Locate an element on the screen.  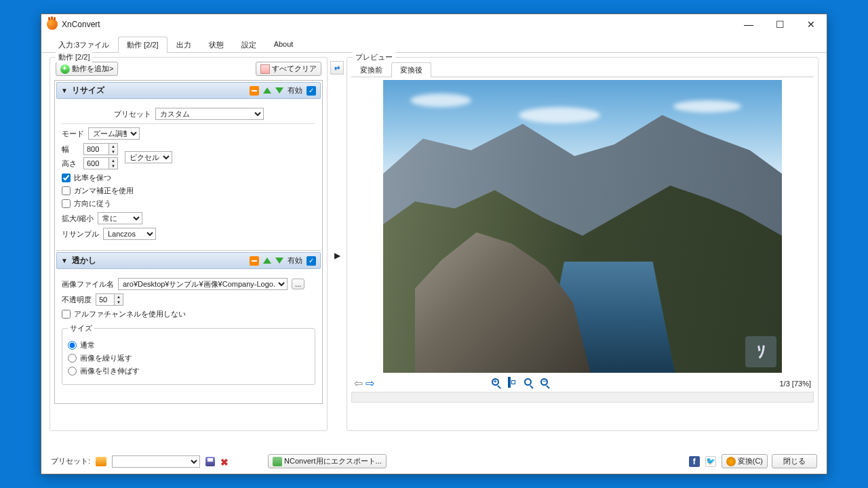
mode-select: ズーム調整 is located at coordinates (114, 134).